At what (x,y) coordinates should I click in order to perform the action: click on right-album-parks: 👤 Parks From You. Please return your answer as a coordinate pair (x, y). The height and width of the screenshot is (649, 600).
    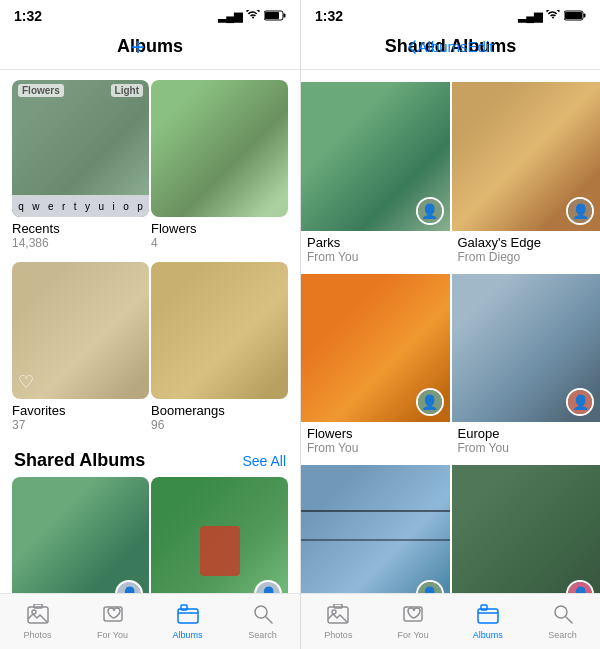
    Looking at the image, I should click on (376, 177).